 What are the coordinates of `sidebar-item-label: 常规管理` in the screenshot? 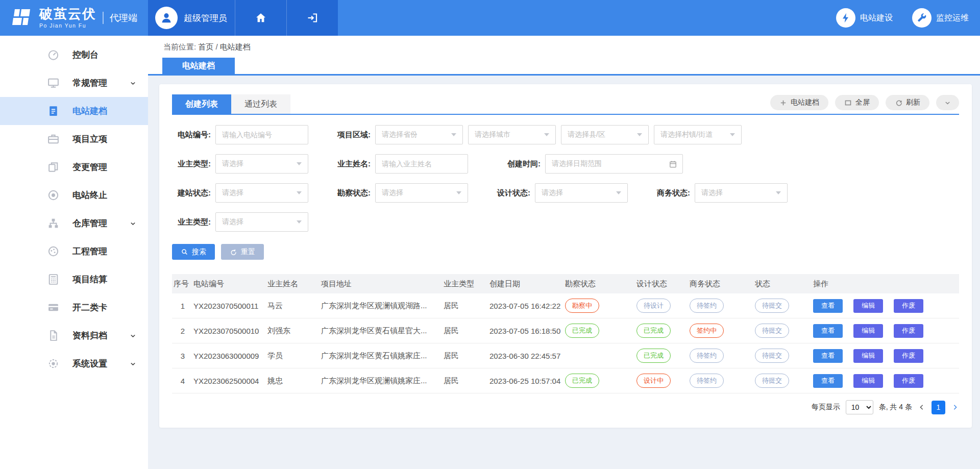 It's located at (90, 83).